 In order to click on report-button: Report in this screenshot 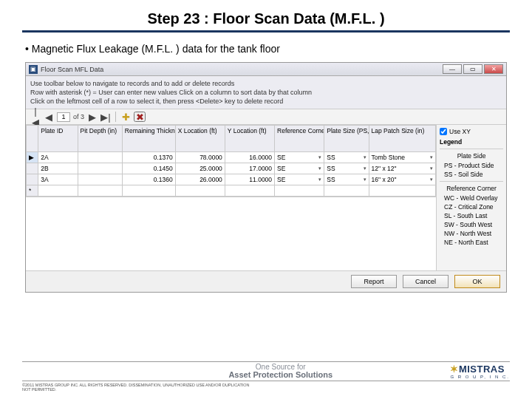, I will do `click(374, 282)`.